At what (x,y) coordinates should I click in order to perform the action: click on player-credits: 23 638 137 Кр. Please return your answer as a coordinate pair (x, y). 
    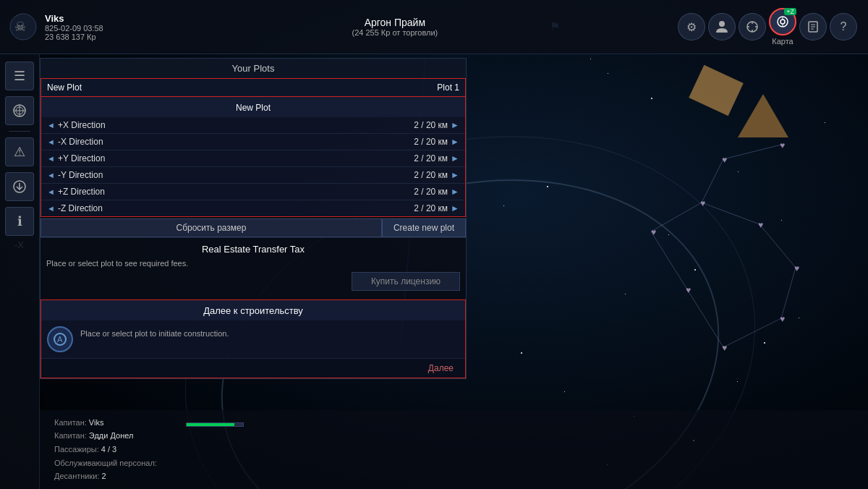
    Looking at the image, I should click on (74, 37).